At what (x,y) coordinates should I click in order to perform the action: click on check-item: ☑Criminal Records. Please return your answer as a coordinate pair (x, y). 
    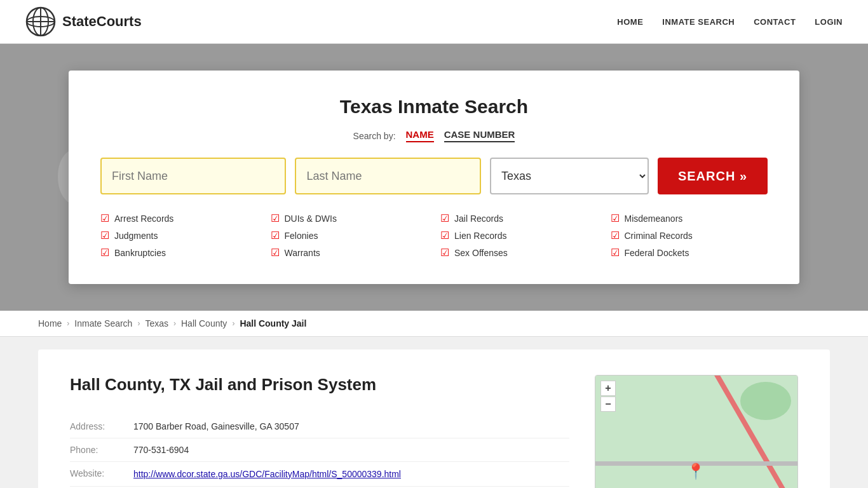
    Looking at the image, I should click on (689, 235).